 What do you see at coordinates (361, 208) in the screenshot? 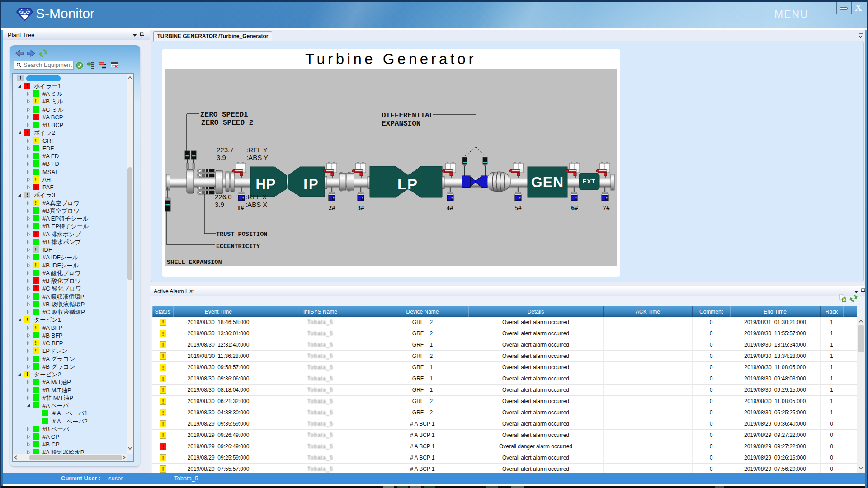
I see `svg-text: 3#` at bounding box center [361, 208].